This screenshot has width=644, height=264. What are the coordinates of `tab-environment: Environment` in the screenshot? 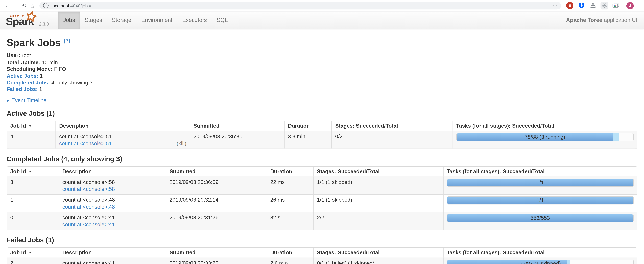 It's located at (157, 20).